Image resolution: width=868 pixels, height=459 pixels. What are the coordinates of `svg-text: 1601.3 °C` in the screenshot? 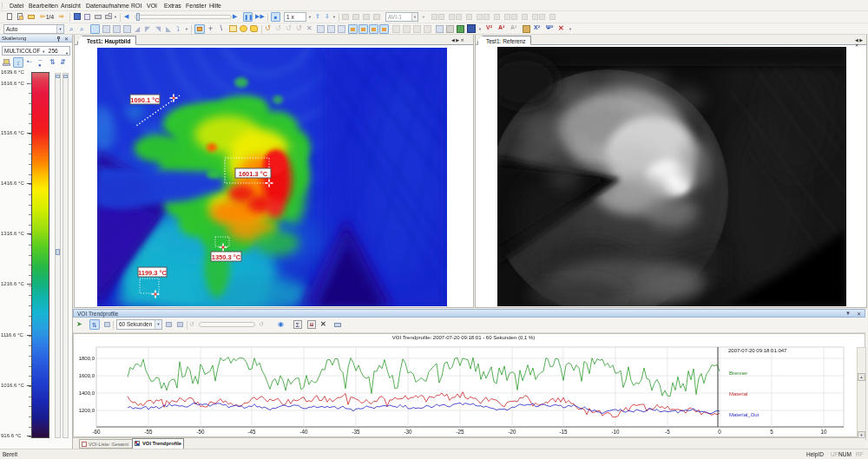 It's located at (253, 174).